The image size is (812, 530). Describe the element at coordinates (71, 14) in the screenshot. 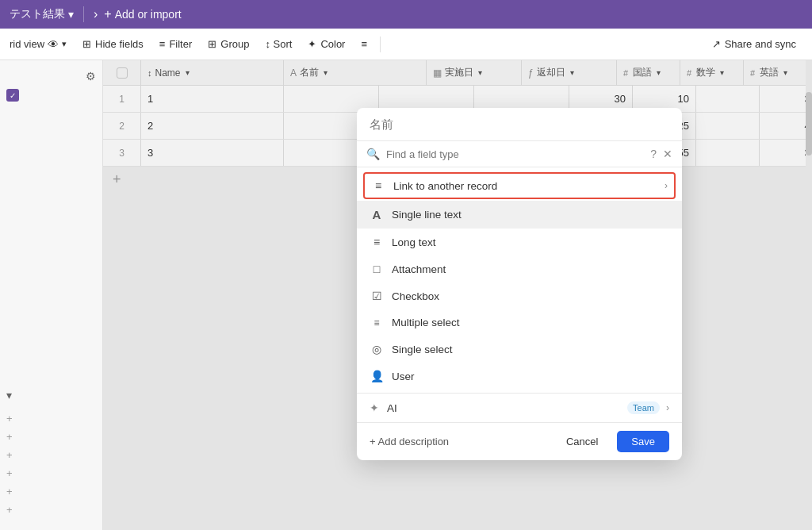

I see `title-chevron: ▾` at that location.